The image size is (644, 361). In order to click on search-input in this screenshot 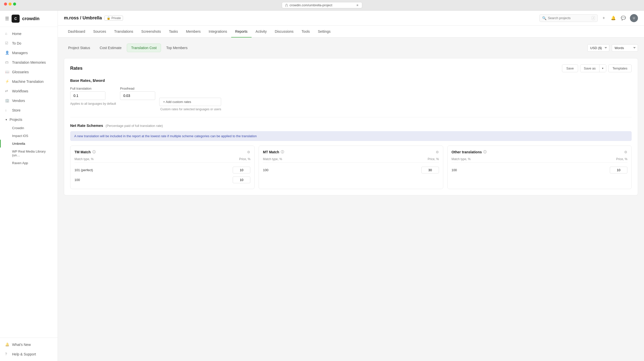, I will do `click(569, 18)`.